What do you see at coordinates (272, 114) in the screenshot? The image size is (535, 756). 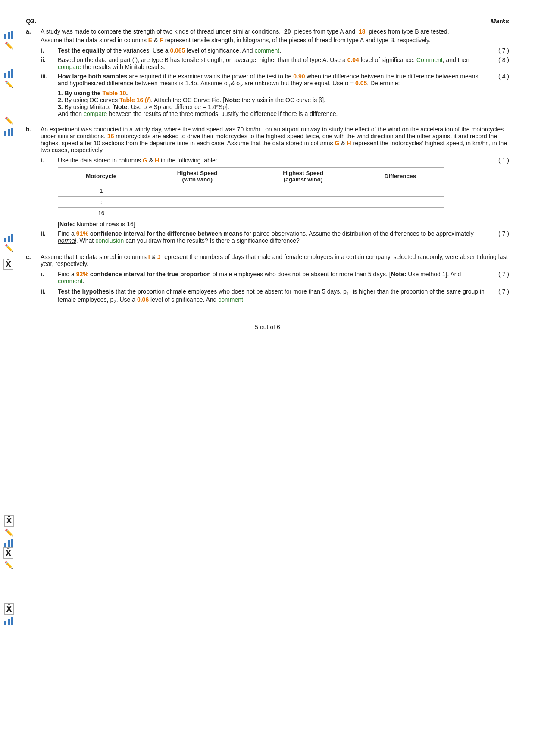 I see `compare-line: And then compare between the results of …` at bounding box center [272, 114].